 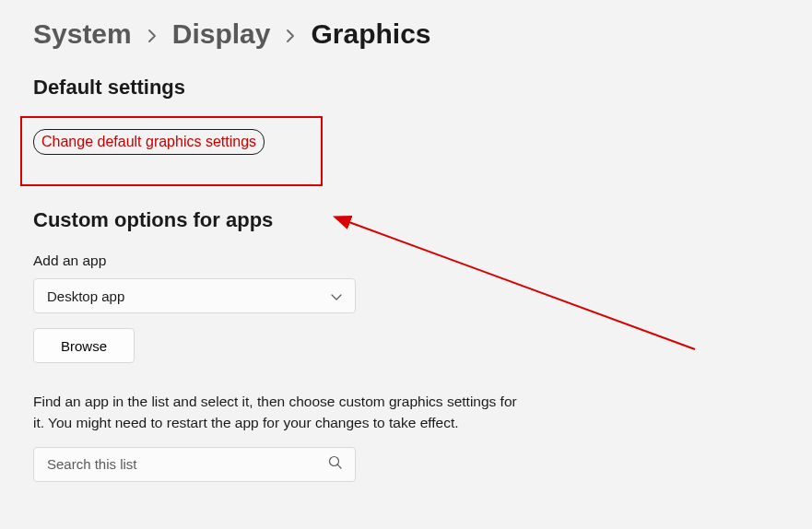 I want to click on annotation-highlight-box: Change default graphics settings, so click(x=171, y=151).